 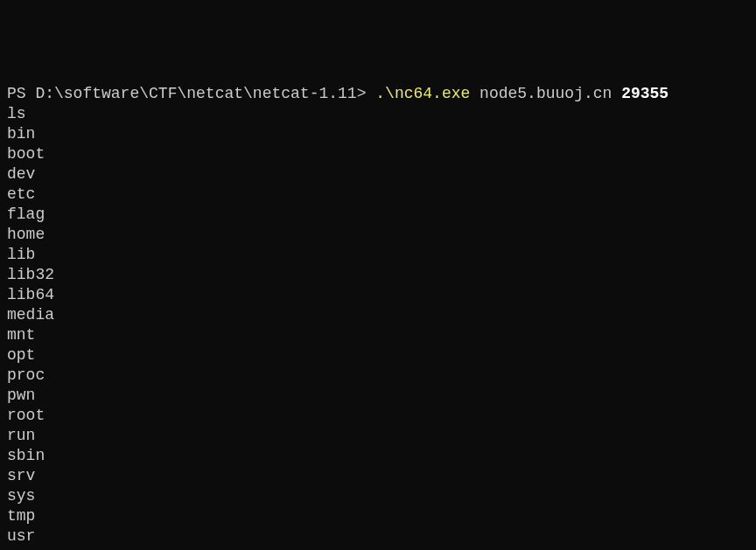 What do you see at coordinates (378, 497) in the screenshot?
I see `terminal-output-line: sys` at bounding box center [378, 497].